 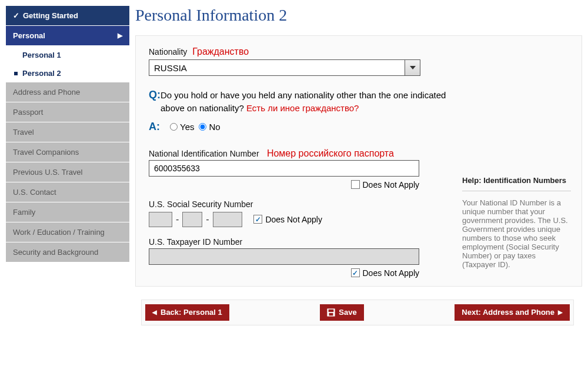 I want to click on nav-personal: Personal ▶, so click(x=68, y=36).